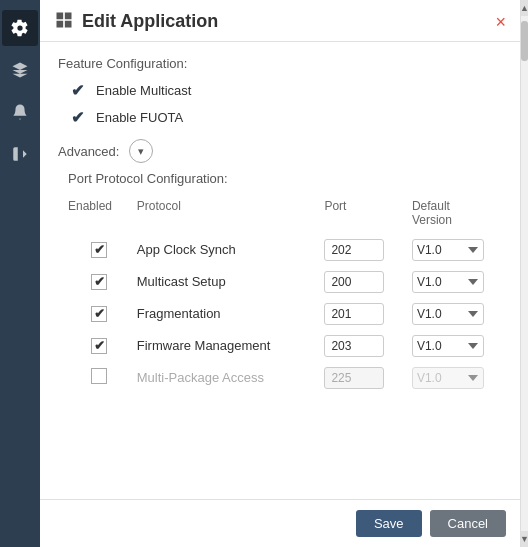 This screenshot has width=528, height=547. Describe the element at coordinates (280, 523) in the screenshot. I see `footer: Save Cancel` at that location.